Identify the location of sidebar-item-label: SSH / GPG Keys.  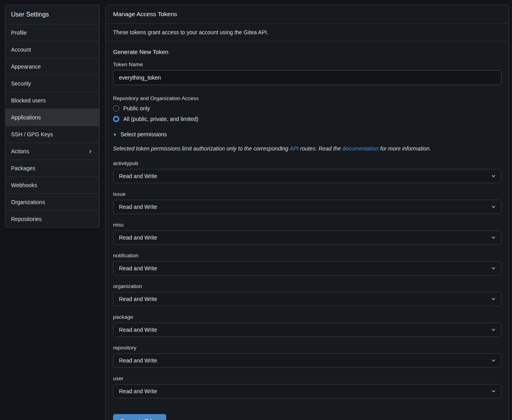
(32, 134).